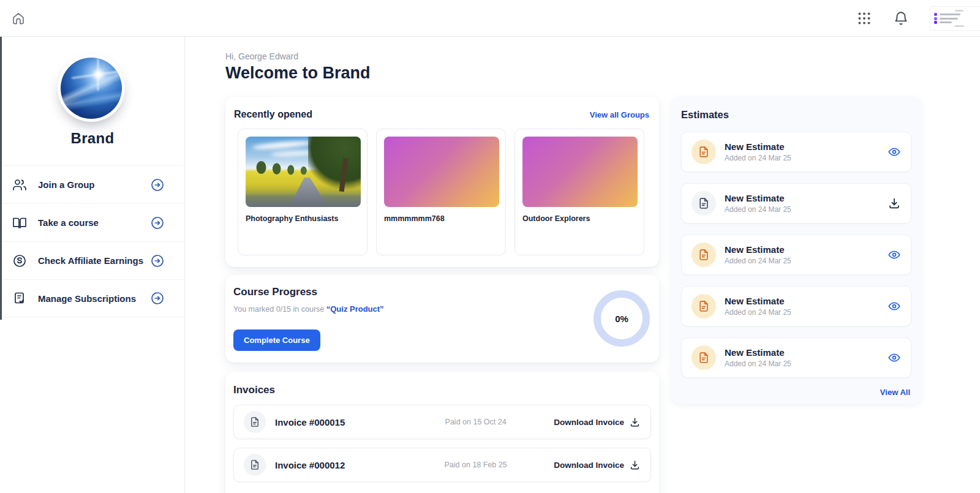 The image size is (980, 493). What do you see at coordinates (91, 88) in the screenshot?
I see `earth-swirl-decoration` at bounding box center [91, 88].